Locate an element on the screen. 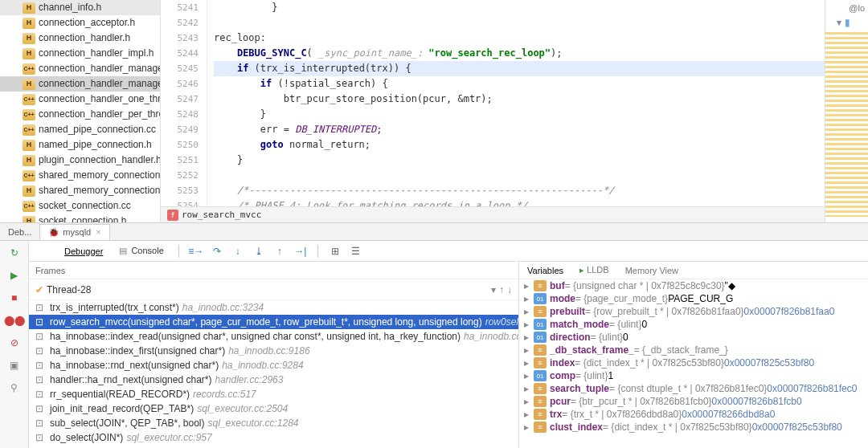 The height and width of the screenshot is (448, 868). file-item: Hconnection_acceptor.h is located at coordinates (80, 22).